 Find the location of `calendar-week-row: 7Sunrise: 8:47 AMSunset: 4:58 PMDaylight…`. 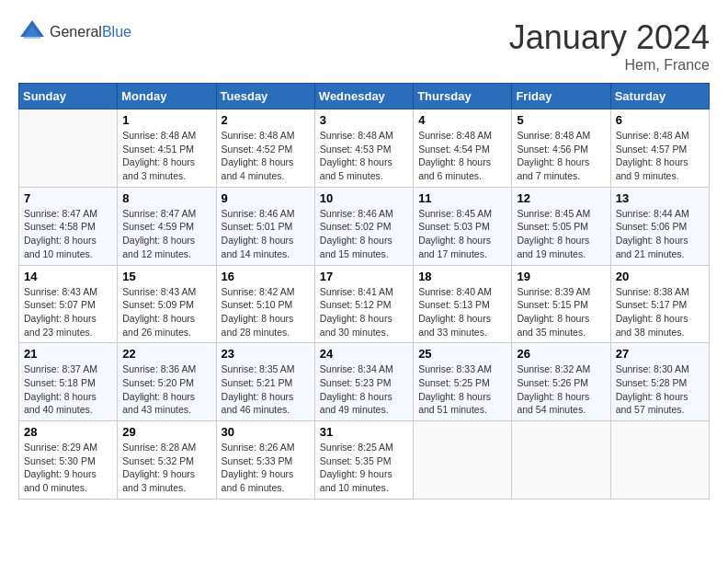

calendar-week-row: 7Sunrise: 8:47 AMSunset: 4:58 PMDaylight… is located at coordinates (364, 226).